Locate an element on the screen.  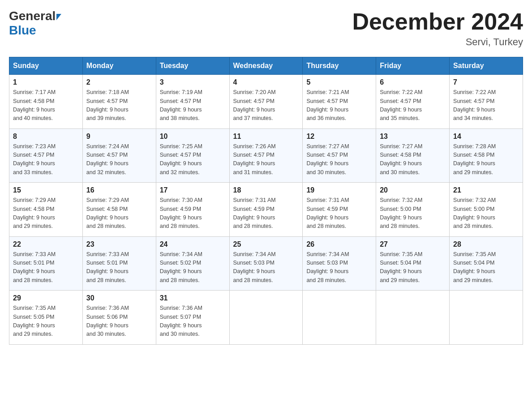
calendar-cell: 27Sunrise: 7:35 AMSunset: 5:04 PMDayligh… is located at coordinates (413, 263).